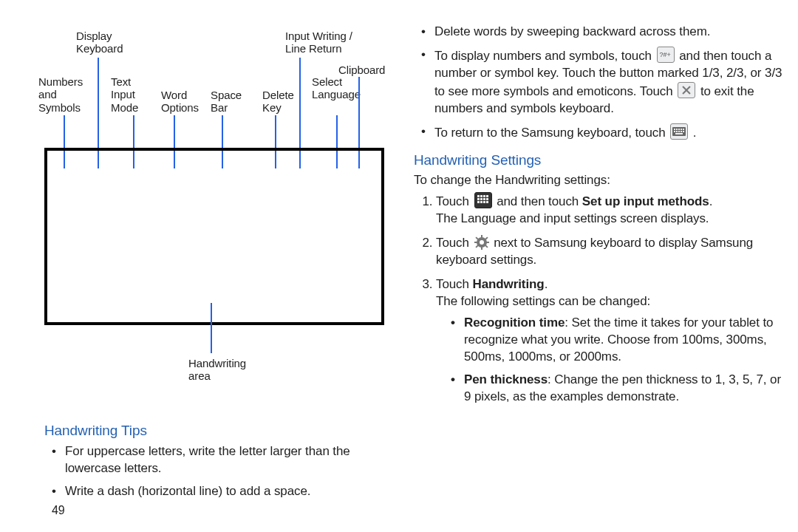 The width and height of the screenshot is (798, 532). I want to click on bold-text: Handwriting, so click(508, 284).